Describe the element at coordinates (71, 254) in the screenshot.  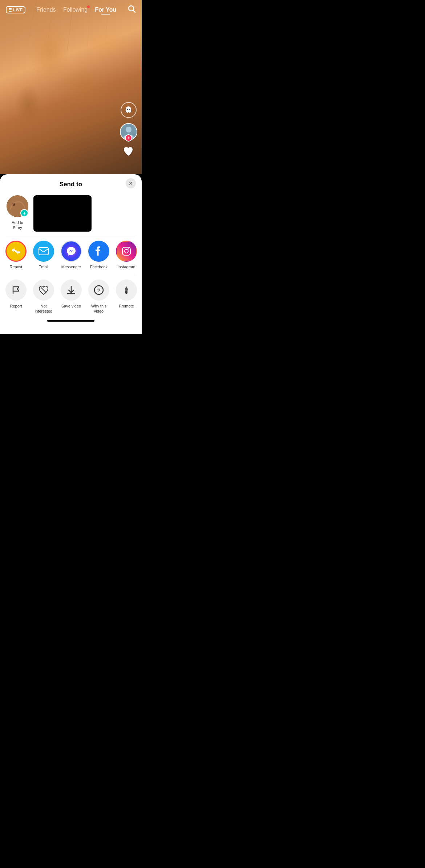
I see `send-to-sheet: Send to ✕ + Add to Story` at that location.